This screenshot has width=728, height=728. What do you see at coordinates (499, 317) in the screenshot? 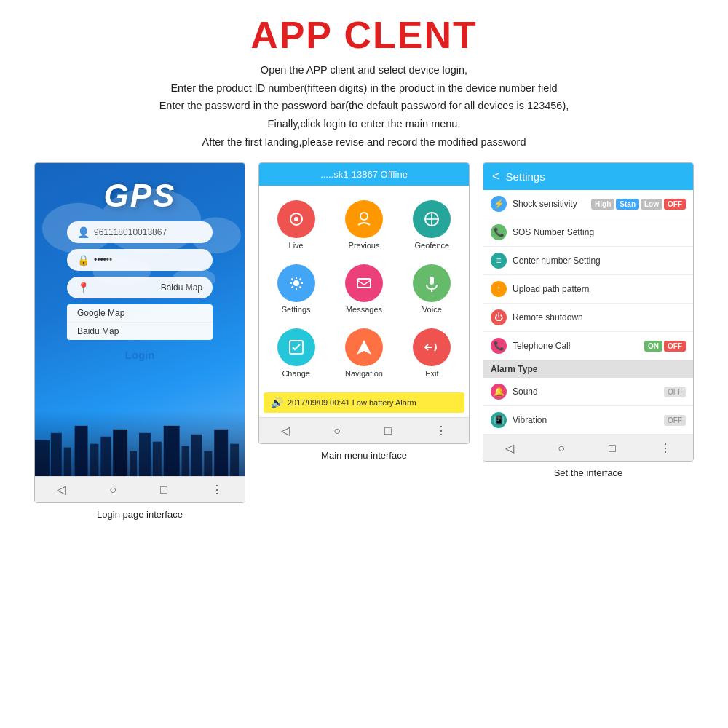
I see `shutdown-icon: ⏻` at bounding box center [499, 317].